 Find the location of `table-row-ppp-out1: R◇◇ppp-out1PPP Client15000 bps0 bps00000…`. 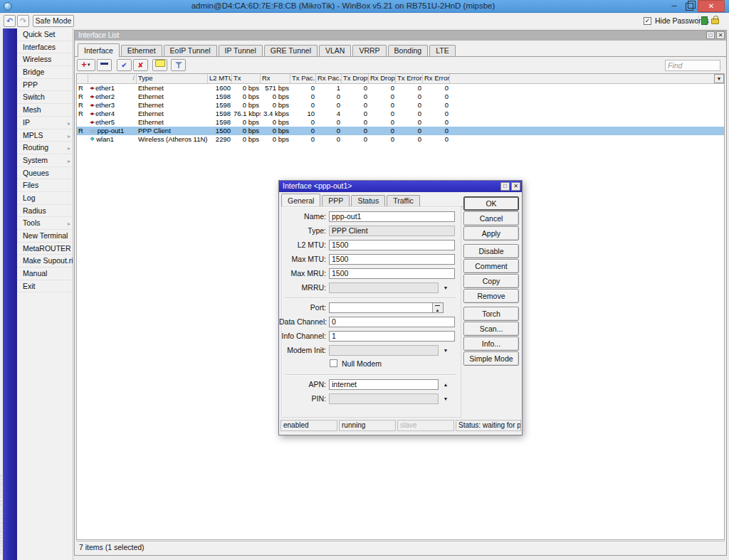

table-row-ppp-out1: R◇◇ppp-out1PPP Client15000 bps0 bps00000… is located at coordinates (400, 131).